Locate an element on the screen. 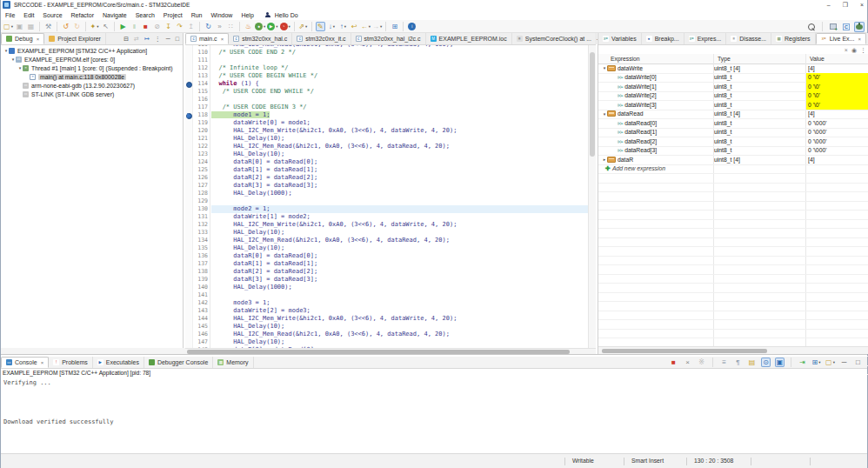 This screenshot has height=468, width=868. run-icon: ▶▾ is located at coordinates (272, 26).